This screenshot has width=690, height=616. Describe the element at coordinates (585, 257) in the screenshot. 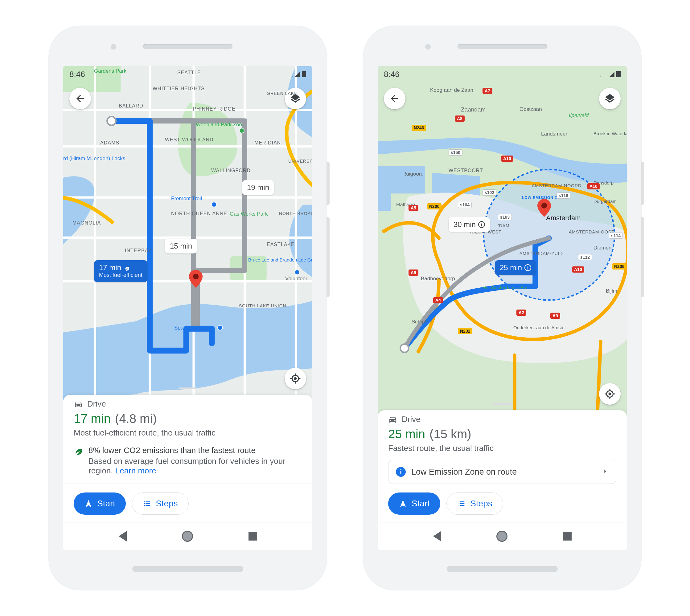

I see `road-shield: s112` at that location.